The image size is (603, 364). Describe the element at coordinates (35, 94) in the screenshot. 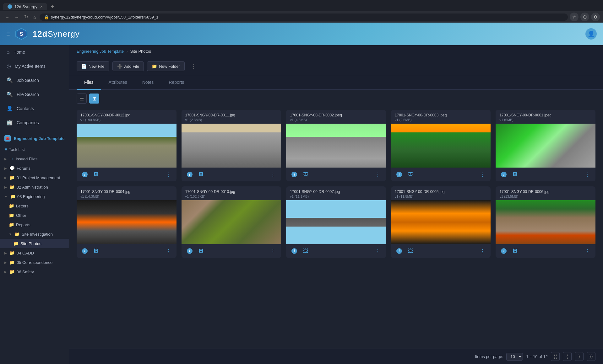

I see `sidebar-item-file-search: 🔍File Search` at that location.